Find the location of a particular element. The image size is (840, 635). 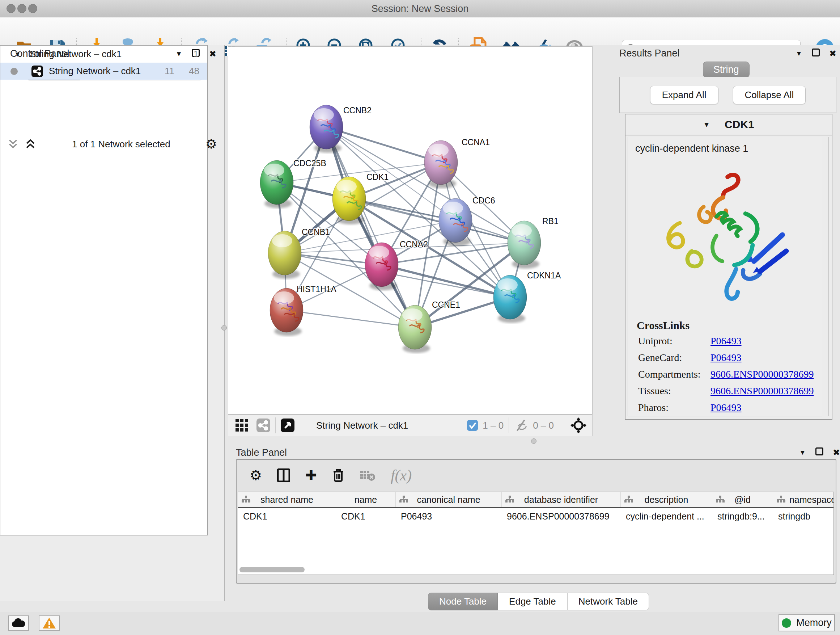

grid-view-icon is located at coordinates (242, 425).